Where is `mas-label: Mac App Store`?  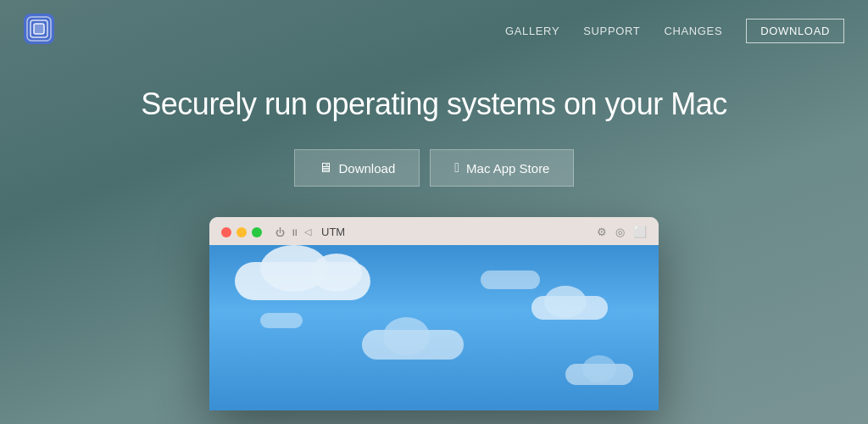 mas-label: Mac App Store is located at coordinates (508, 168).